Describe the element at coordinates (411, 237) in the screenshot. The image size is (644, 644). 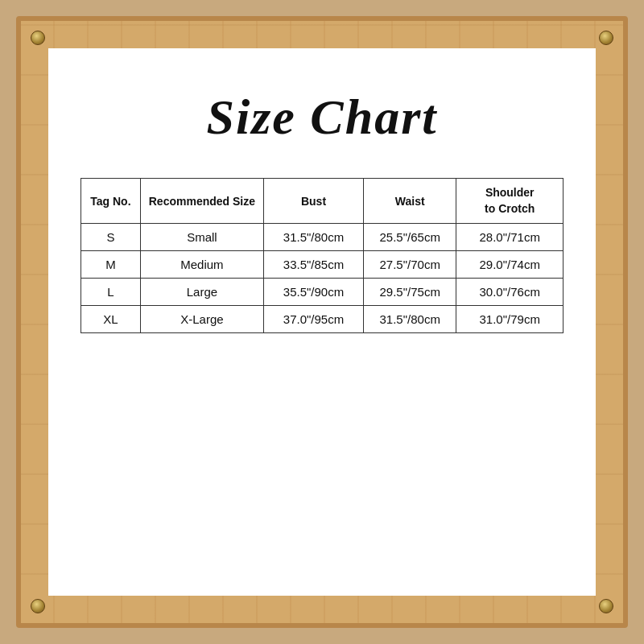
I see `cell-waist: 25.5"/65cm` at that location.